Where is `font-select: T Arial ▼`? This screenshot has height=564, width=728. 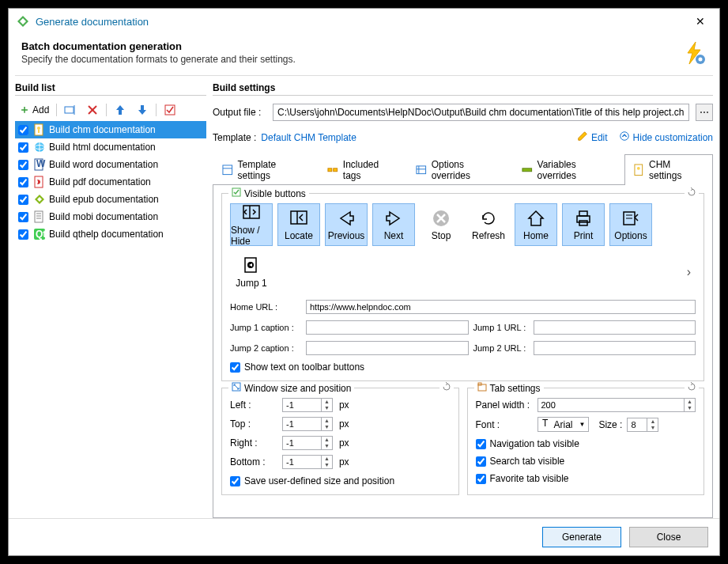
font-select: T Arial ▼ is located at coordinates (564, 424).